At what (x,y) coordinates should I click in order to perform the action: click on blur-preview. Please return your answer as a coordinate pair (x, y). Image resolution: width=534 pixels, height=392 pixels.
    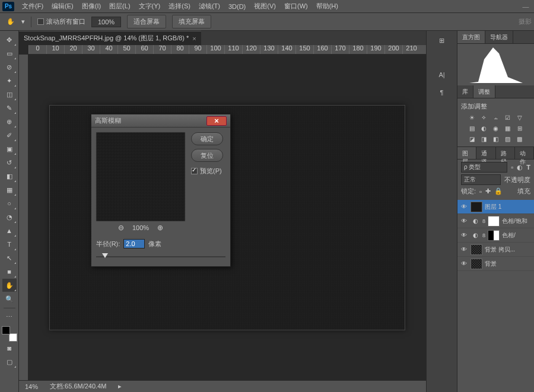
    Looking at the image, I should click on (141, 177).